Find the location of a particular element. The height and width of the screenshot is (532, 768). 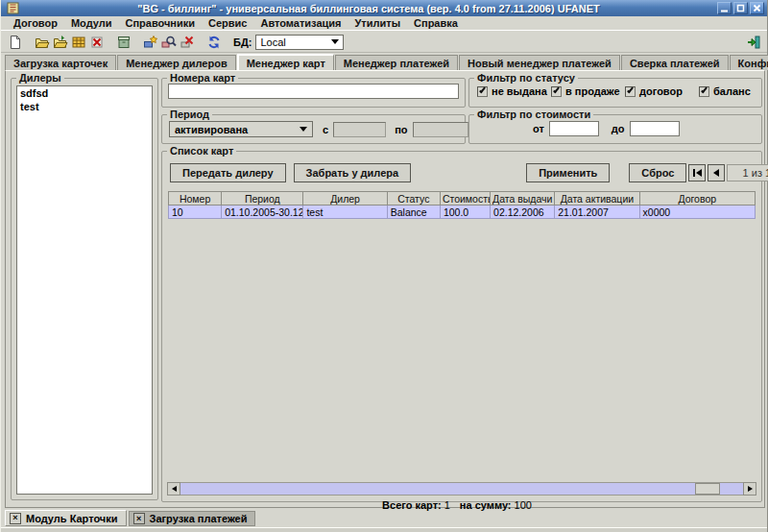

status-checkbox: не выдана is located at coordinates (515, 91).